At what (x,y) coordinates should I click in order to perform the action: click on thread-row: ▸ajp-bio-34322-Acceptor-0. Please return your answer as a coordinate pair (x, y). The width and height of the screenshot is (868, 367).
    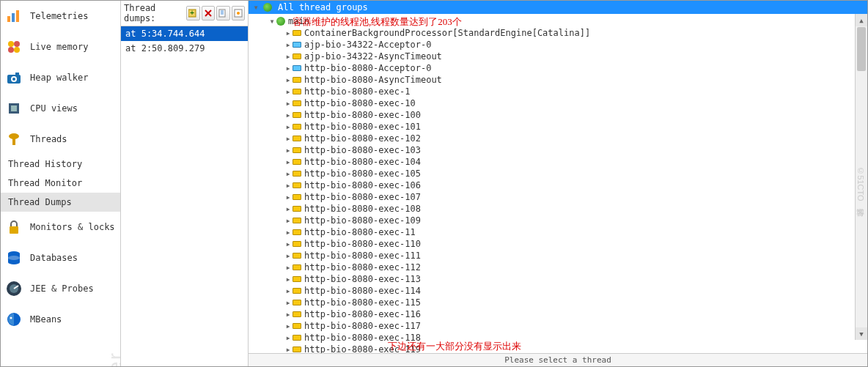
    Looking at the image, I should click on (558, 45).